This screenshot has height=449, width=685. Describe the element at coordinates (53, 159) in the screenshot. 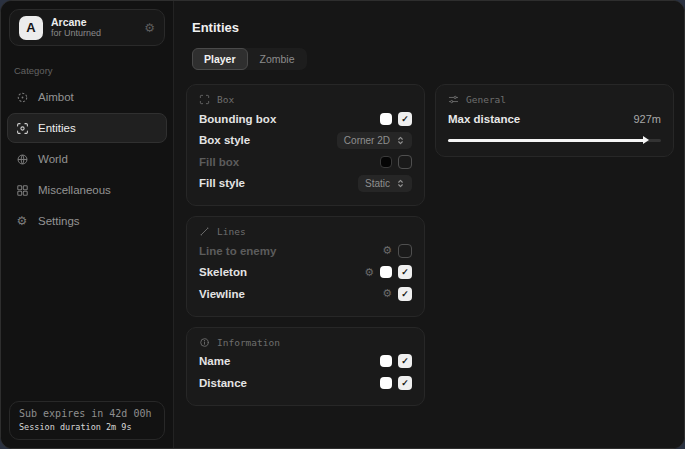

I see `sidebar-item-label: World` at that location.